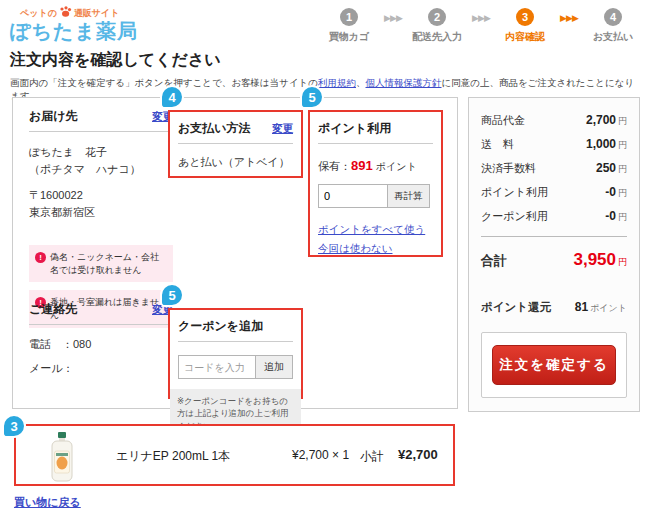 This screenshot has width=650, height=513. What do you see at coordinates (354, 128) in the screenshot?
I see `points-title: ポイント利用` at bounding box center [354, 128].